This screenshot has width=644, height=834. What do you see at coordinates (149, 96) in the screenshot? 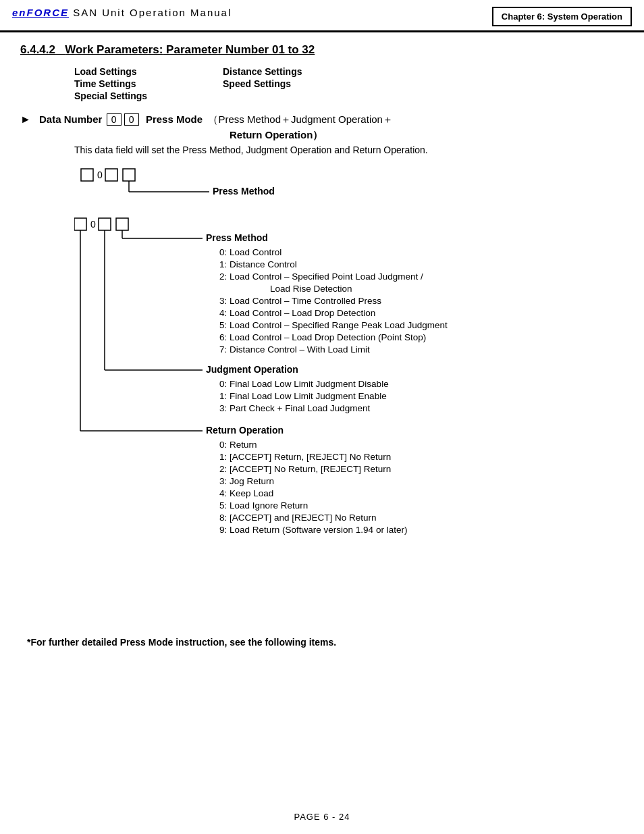
I see `setting-special: Special Settings` at bounding box center [149, 96].